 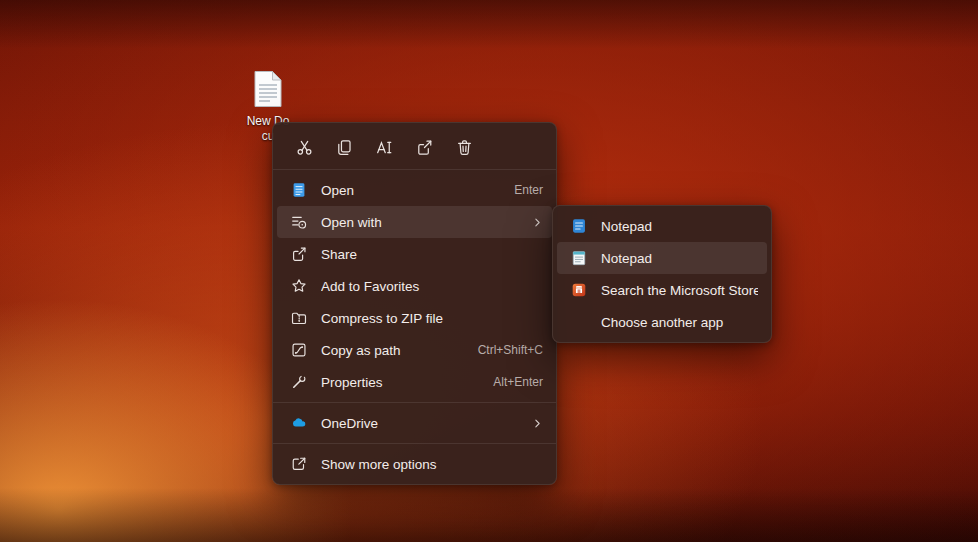 I want to click on menu-item-label: Compress to ZIP file, so click(x=432, y=318).